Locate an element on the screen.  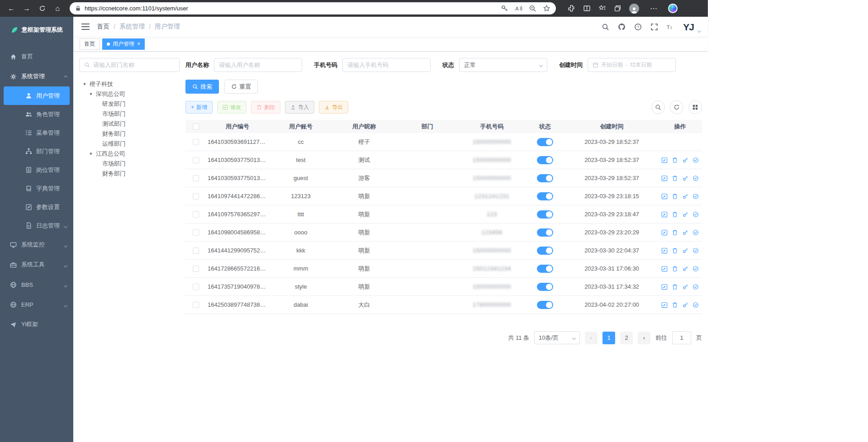
forward-button: → is located at coordinates (27, 9).